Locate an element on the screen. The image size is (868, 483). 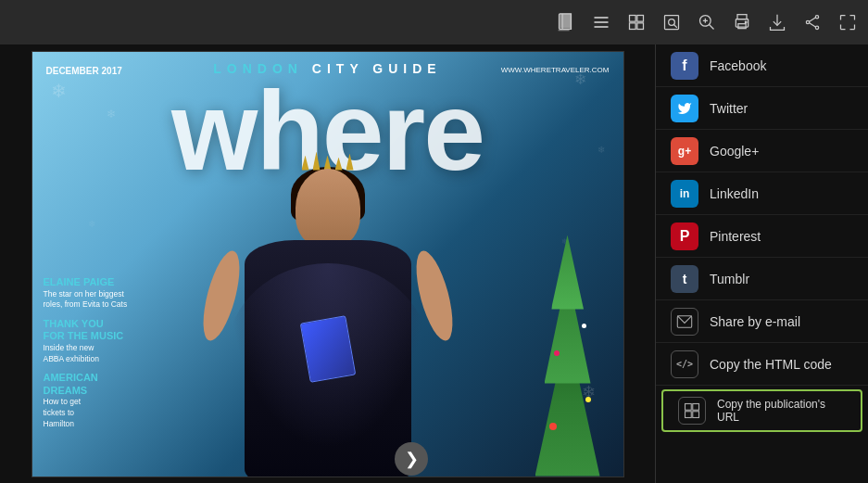
share-twitter-button: Twitter is located at coordinates (761, 108).